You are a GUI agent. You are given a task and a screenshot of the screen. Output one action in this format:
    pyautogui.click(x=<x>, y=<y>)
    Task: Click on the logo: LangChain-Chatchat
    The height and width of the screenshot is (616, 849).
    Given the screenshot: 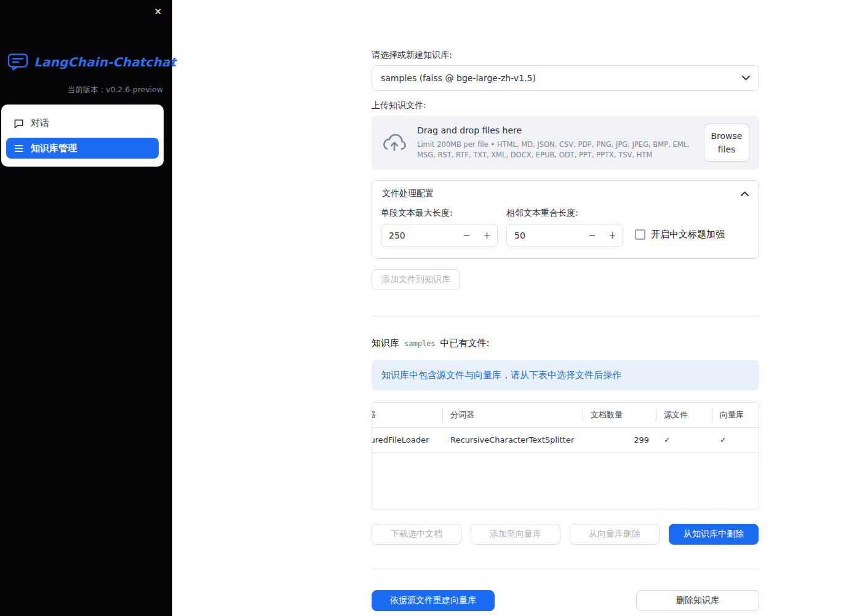 What is the action you would take?
    pyautogui.click(x=86, y=62)
    